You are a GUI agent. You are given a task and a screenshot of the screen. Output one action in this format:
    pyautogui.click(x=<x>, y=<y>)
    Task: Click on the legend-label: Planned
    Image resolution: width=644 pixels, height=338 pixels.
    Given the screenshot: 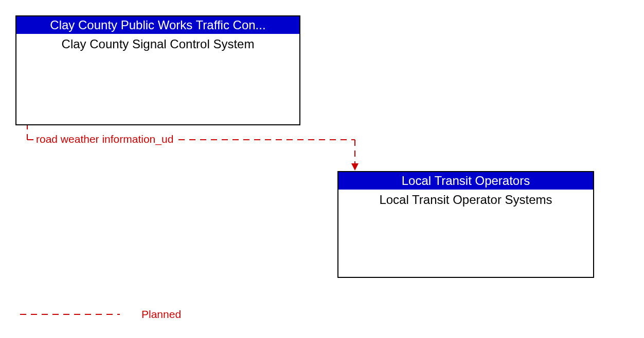 What is the action you would take?
    pyautogui.click(x=162, y=314)
    